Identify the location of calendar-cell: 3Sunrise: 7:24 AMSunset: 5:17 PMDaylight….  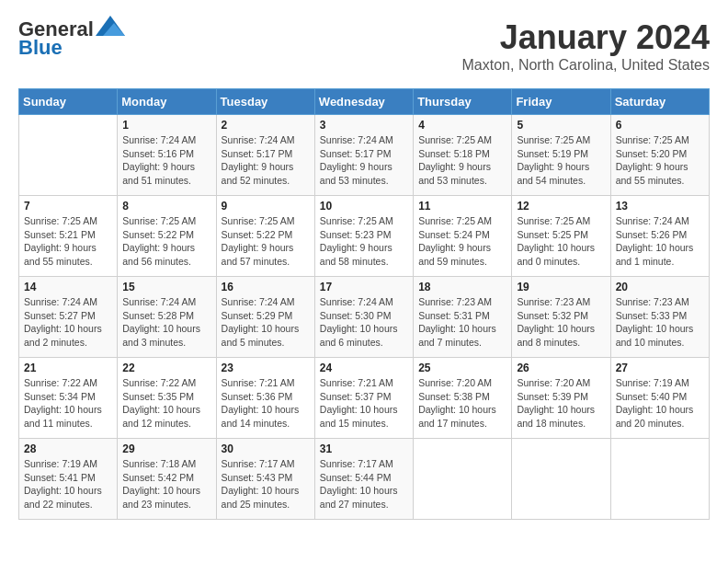
(364, 155).